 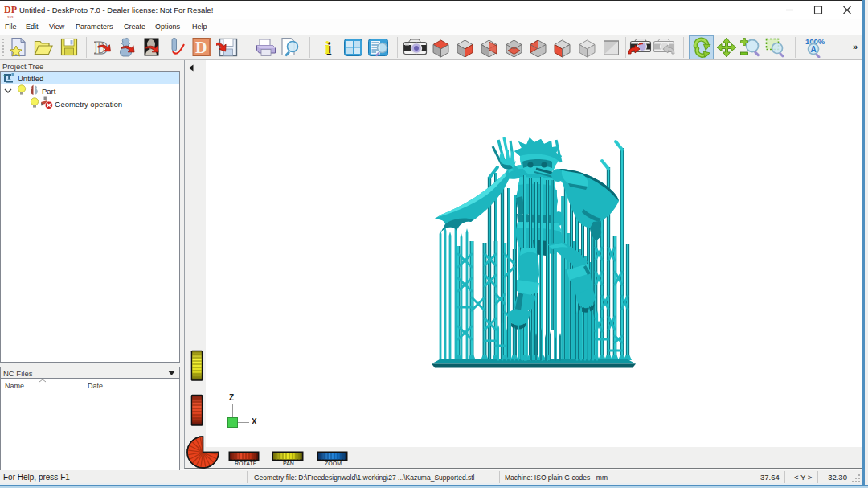 What do you see at coordinates (328, 47) in the screenshot?
I see `svg-text: i` at bounding box center [328, 47].